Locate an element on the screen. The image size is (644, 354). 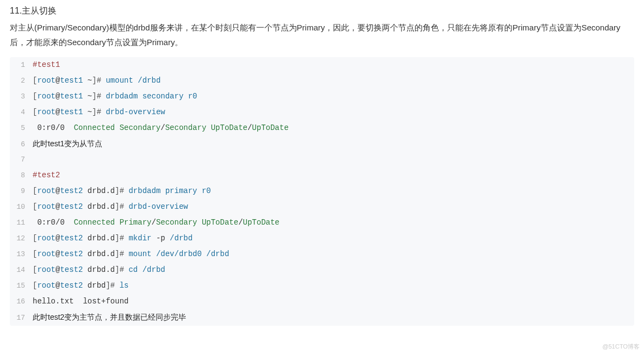
line-content: [root@test2 drbd.d]# cd /drbd is located at coordinates (333, 270).